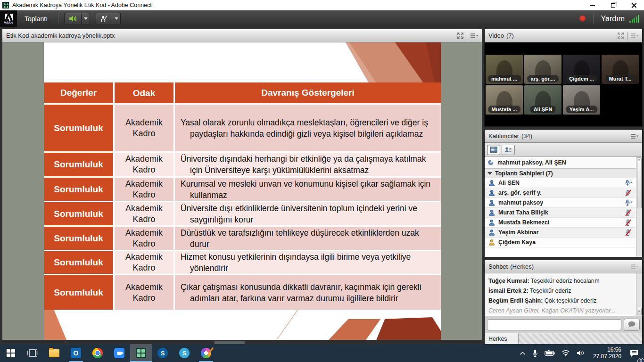 This screenshot has width=644, height=362. What do you see at coordinates (524, 173) in the screenshot?
I see `hosts-section-label: Toplantı Sahipleri (7)` at bounding box center [524, 173].